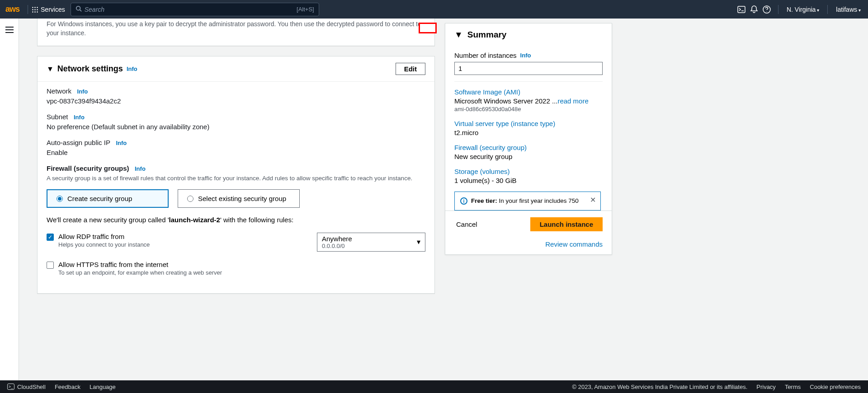  I want to click on global-search: [Alt+S], so click(195, 9).